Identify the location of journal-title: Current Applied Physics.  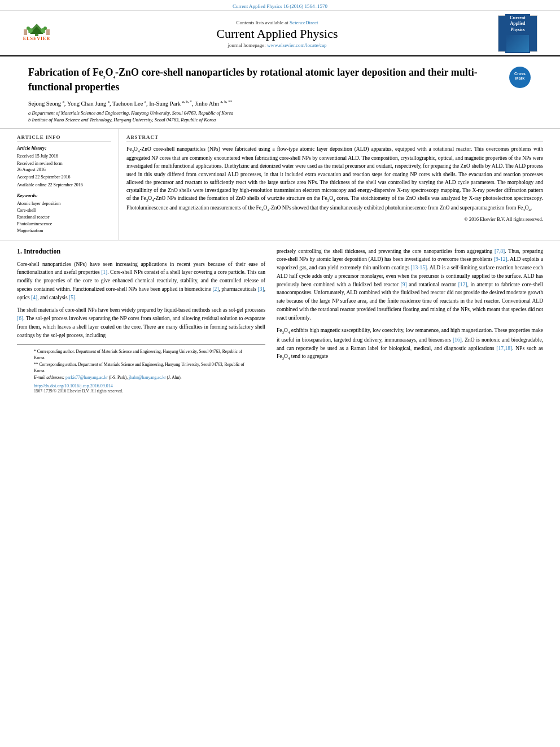
(277, 34).